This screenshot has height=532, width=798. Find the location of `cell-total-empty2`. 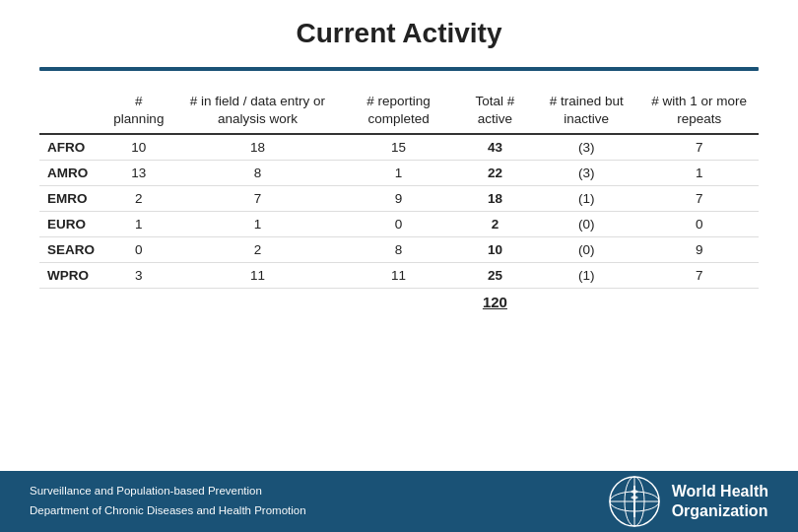

cell-total-empty2 is located at coordinates (258, 302).